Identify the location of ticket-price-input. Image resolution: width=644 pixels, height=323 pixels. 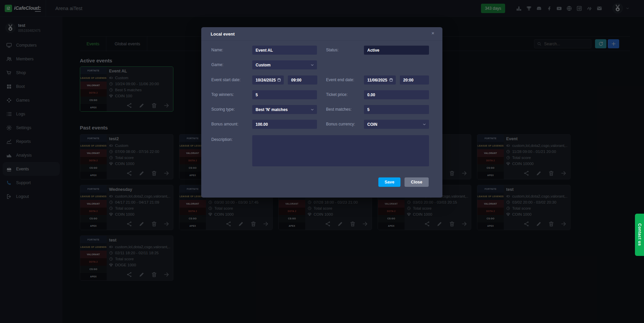
(396, 95).